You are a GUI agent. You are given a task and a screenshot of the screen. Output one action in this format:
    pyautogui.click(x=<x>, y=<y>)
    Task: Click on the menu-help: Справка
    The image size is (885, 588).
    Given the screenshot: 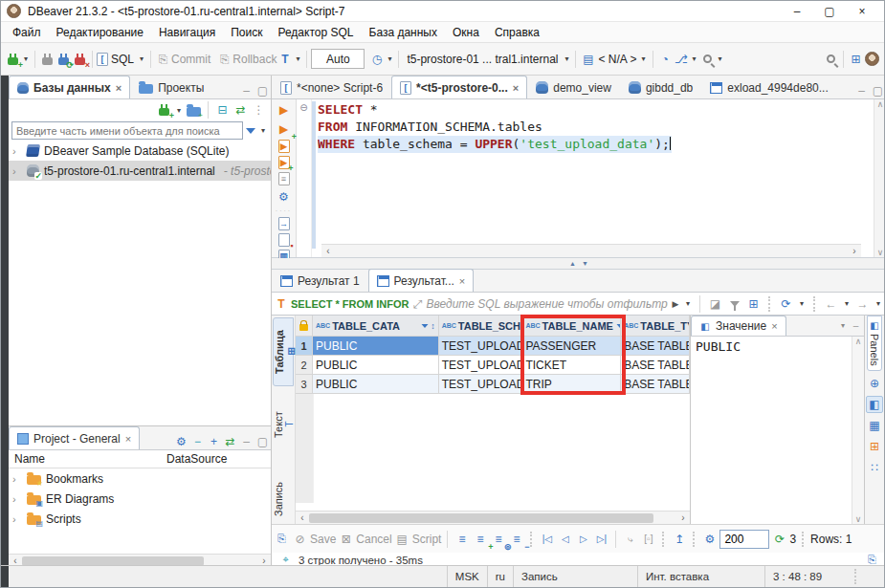 What is the action you would take?
    pyautogui.click(x=517, y=33)
    